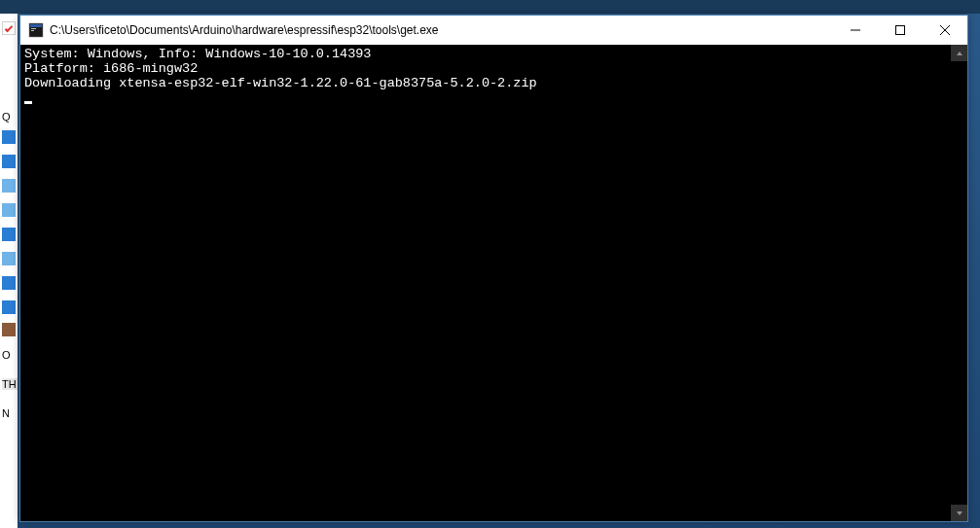 This screenshot has width=980, height=528. Describe the element at coordinates (855, 30) in the screenshot. I see `minimize-button` at that location.